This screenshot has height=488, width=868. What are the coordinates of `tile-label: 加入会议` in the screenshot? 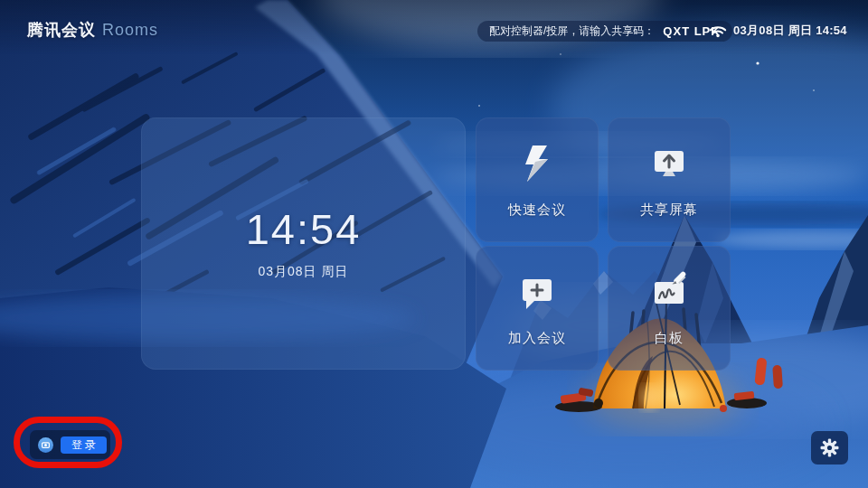 It's located at (537, 338).